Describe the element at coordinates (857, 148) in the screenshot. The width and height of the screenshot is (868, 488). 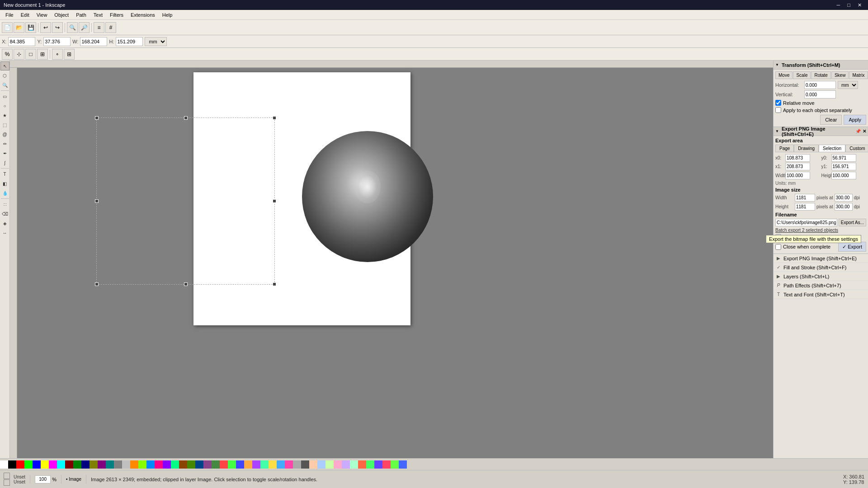
I see `ea-tab-custom: Custom` at that location.